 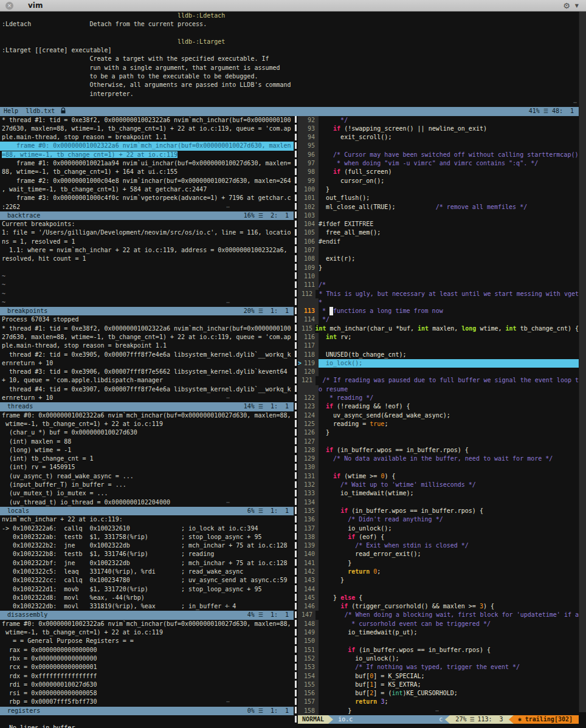 I want to click on overflow-dots-icon: ⋯, so click(x=228, y=702).